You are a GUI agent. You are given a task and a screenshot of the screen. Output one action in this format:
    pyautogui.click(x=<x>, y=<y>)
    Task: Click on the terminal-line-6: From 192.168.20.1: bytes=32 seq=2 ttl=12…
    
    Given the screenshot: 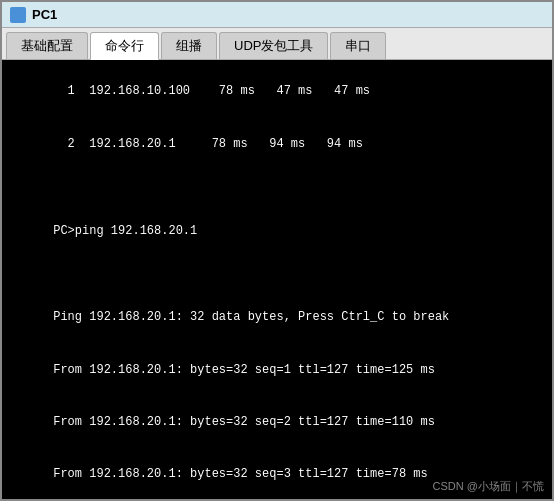 What is the action you would take?
    pyautogui.click(x=244, y=422)
    